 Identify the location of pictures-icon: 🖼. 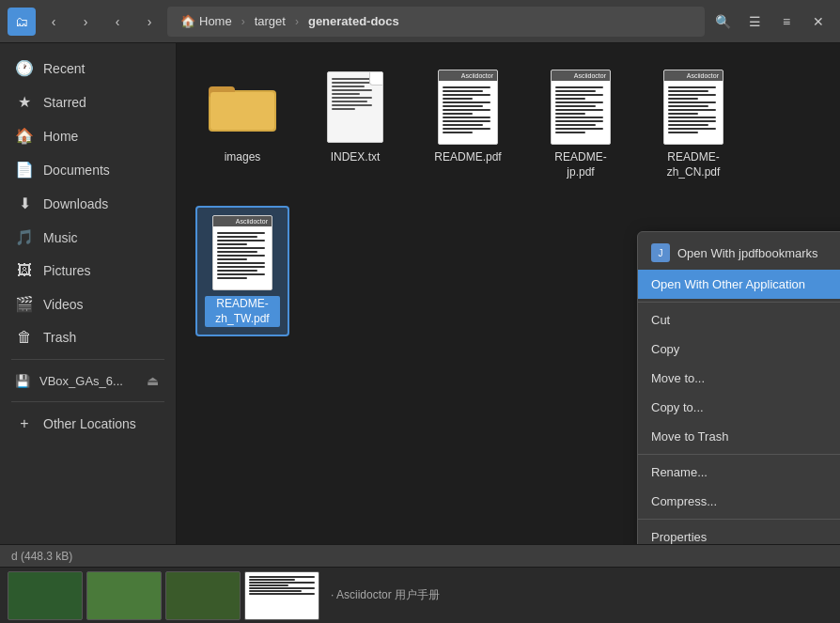
(24, 271).